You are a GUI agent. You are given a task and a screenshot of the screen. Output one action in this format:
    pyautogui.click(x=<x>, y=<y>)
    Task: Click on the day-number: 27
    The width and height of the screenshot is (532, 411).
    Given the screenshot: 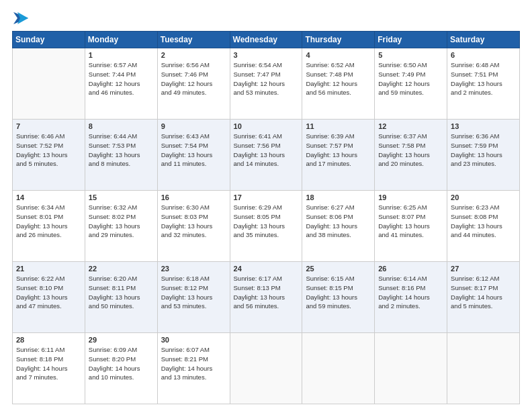 What is the action you would take?
    pyautogui.click(x=484, y=269)
    